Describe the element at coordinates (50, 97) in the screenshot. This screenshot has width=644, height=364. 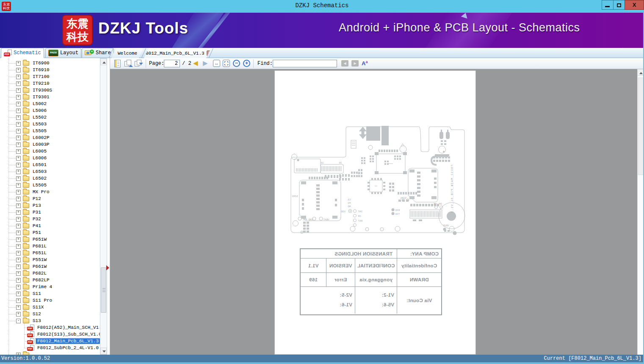
I see `tree-folder-row: +IT9301` at that location.